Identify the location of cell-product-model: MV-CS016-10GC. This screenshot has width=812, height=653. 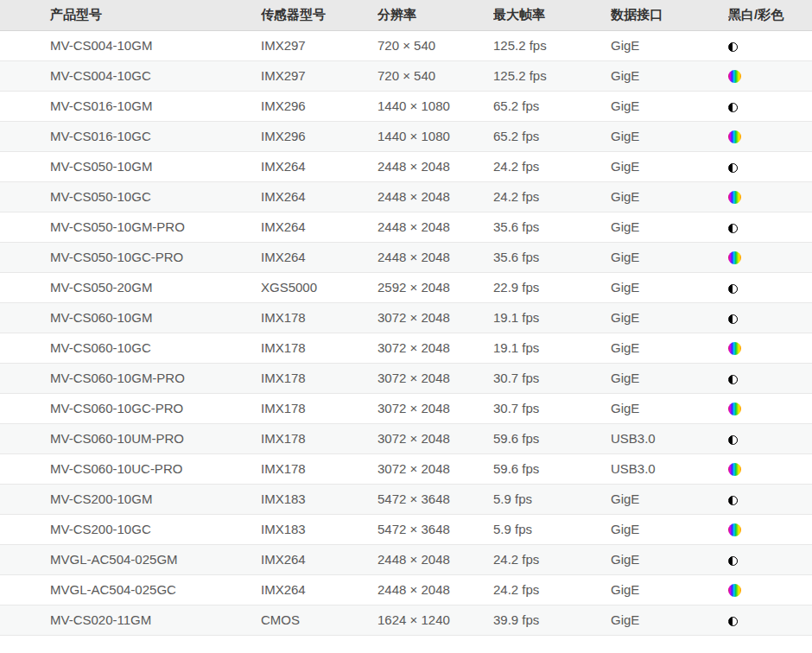
(130, 136).